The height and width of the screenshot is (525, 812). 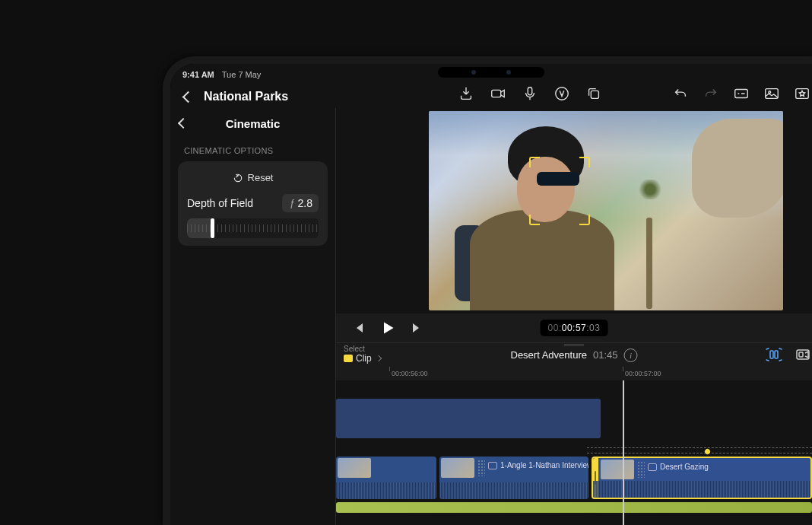 I want to click on inspector-section-label: CINEMATIC OPTIONS, so click(x=252, y=150).